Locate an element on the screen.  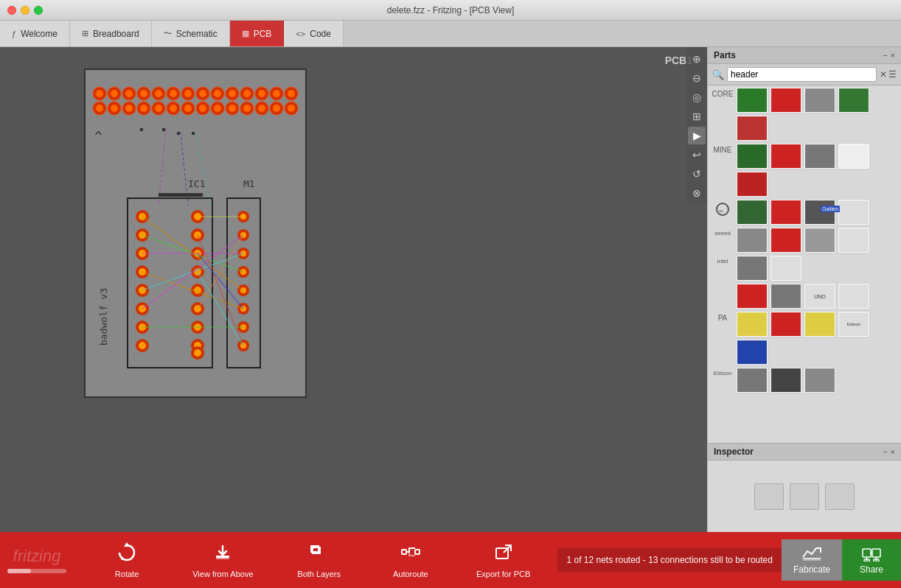
view-from-above-icon is located at coordinates (223, 554).